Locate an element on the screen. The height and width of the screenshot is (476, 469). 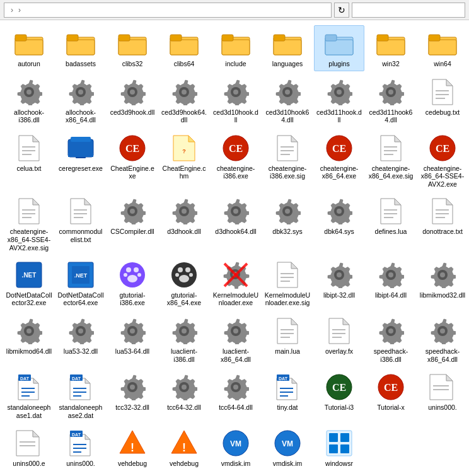
svg-text: .NET is located at coordinates (29, 275).